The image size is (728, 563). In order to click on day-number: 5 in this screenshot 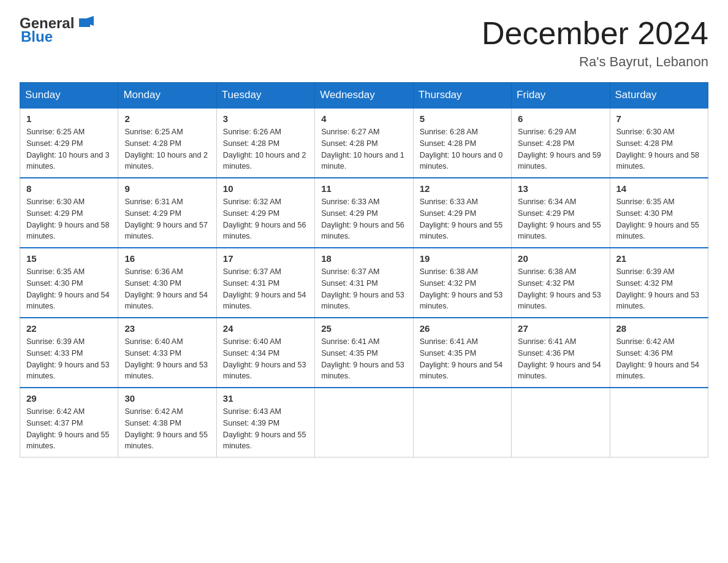, I will do `click(462, 119)`.